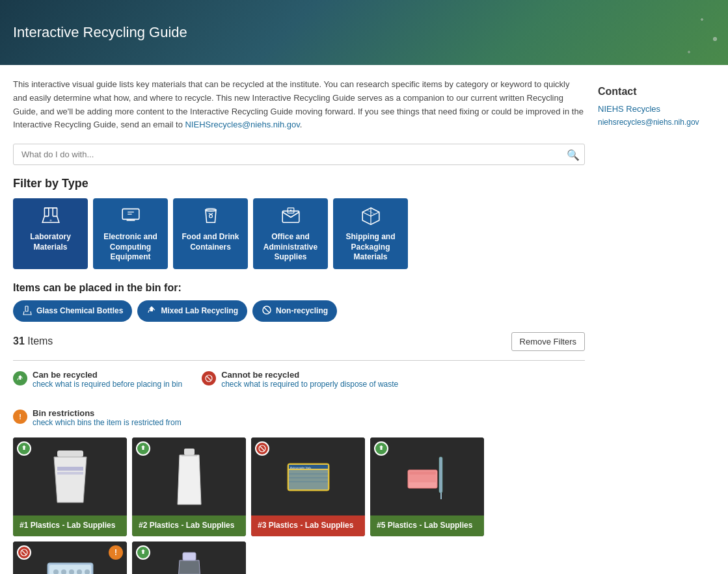 The image size is (728, 574). I want to click on product-card-2: #2 Plastics - Lab Supplies, so click(189, 487).